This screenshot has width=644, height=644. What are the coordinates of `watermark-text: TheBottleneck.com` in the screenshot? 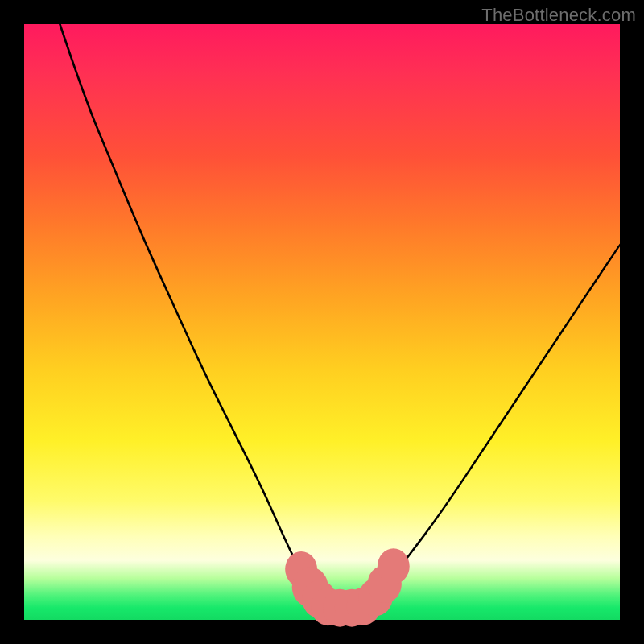 It's located at (559, 15).